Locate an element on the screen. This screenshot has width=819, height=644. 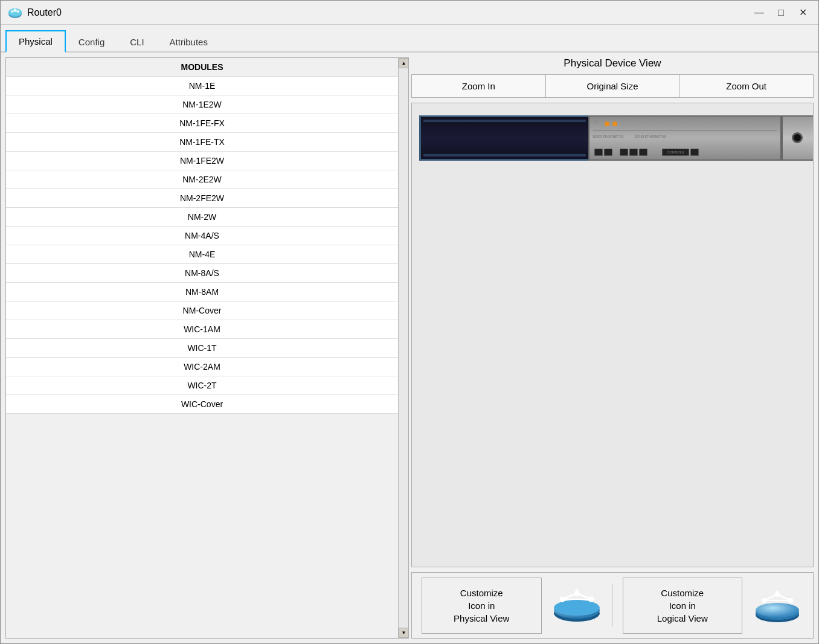
window-title: Router0 is located at coordinates (45, 13).